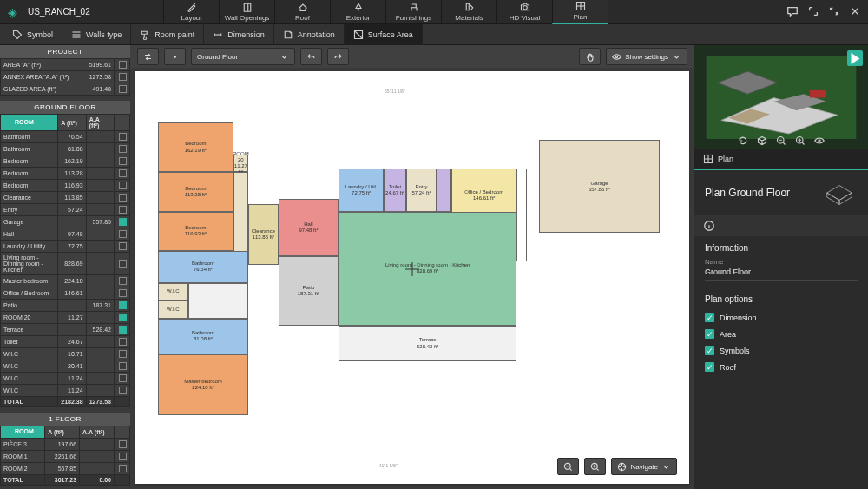  Describe the element at coordinates (174, 292) in the screenshot. I see `room-w-i-c: W.I.C` at that location.